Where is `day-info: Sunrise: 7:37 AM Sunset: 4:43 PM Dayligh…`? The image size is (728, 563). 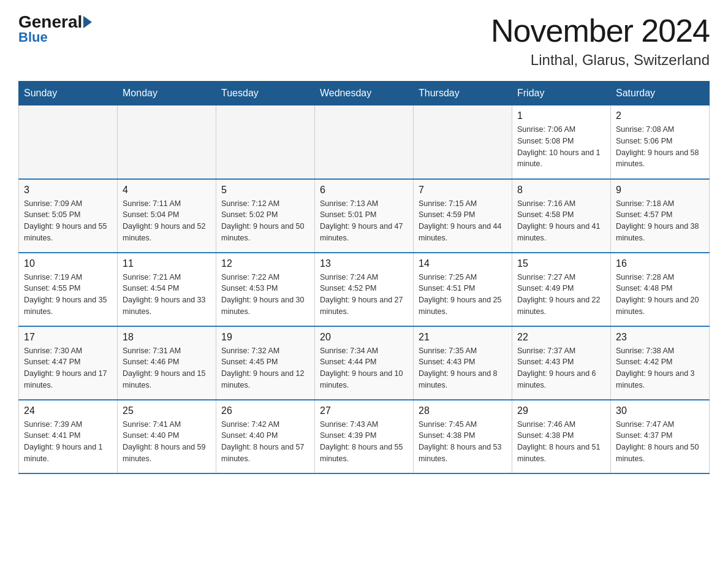 day-info: Sunrise: 7:37 AM Sunset: 4:43 PM Dayligh… is located at coordinates (561, 368).